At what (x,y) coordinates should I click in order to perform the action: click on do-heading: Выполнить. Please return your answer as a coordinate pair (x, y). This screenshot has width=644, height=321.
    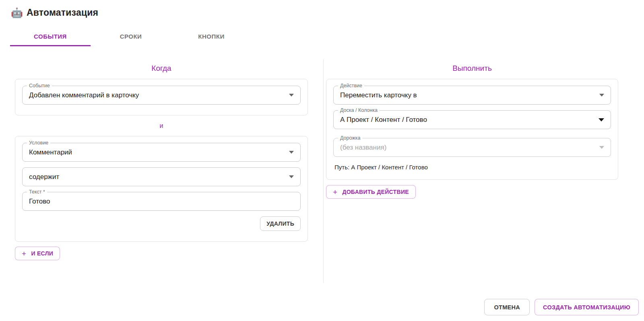
    Looking at the image, I should click on (472, 68).